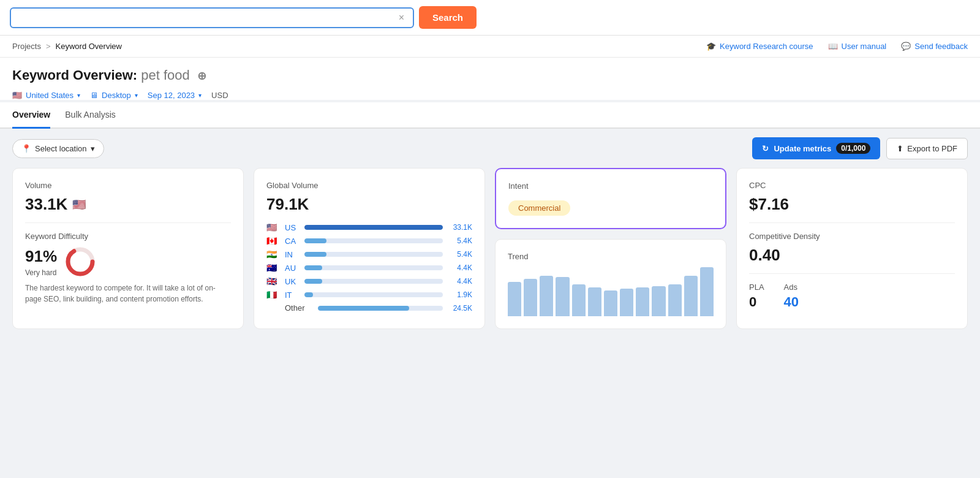 This screenshot has height=478, width=980. I want to click on page-title-prefix: Keyword Overview:, so click(75, 75).